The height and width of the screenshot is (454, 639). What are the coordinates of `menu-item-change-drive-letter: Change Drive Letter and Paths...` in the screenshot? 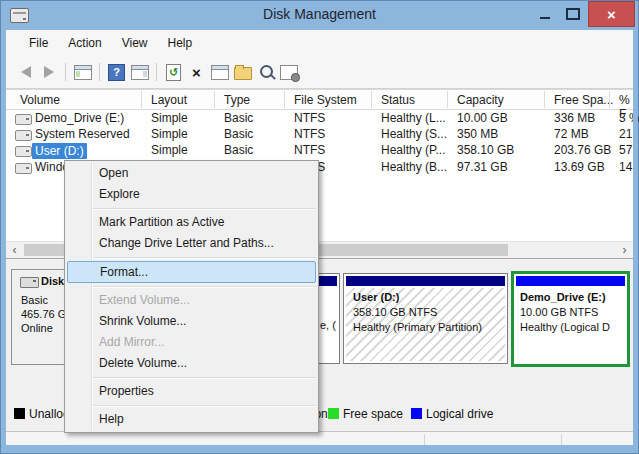 It's located at (192, 244).